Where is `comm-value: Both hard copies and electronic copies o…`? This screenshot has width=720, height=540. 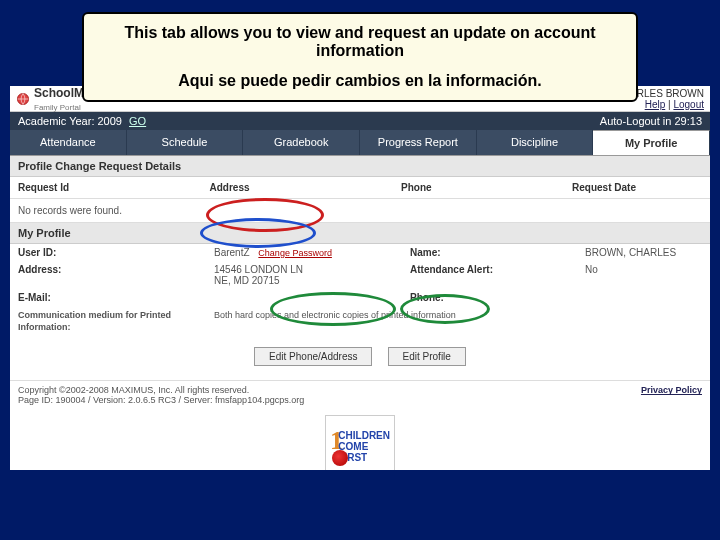 comm-value: Both hard copies and electronic copies o… is located at coordinates (346, 322).